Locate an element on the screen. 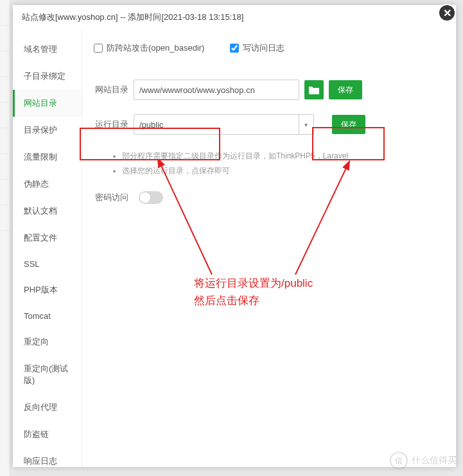 This screenshot has height=476, width=463. open-basedir-wrap: 防跨站攻击(open_basedir) is located at coordinates (149, 48).